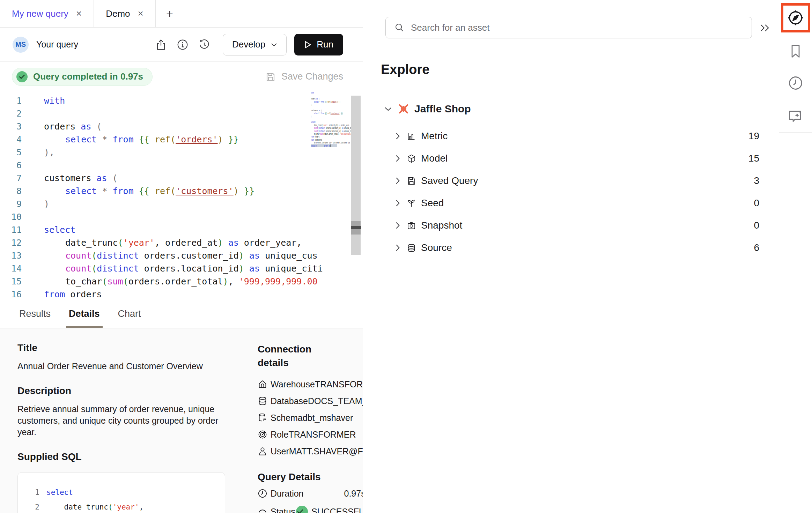 The height and width of the screenshot is (513, 812). What do you see at coordinates (571, 225) in the screenshot?
I see `tree-row-snapshot: Snapshot0` at bounding box center [571, 225].